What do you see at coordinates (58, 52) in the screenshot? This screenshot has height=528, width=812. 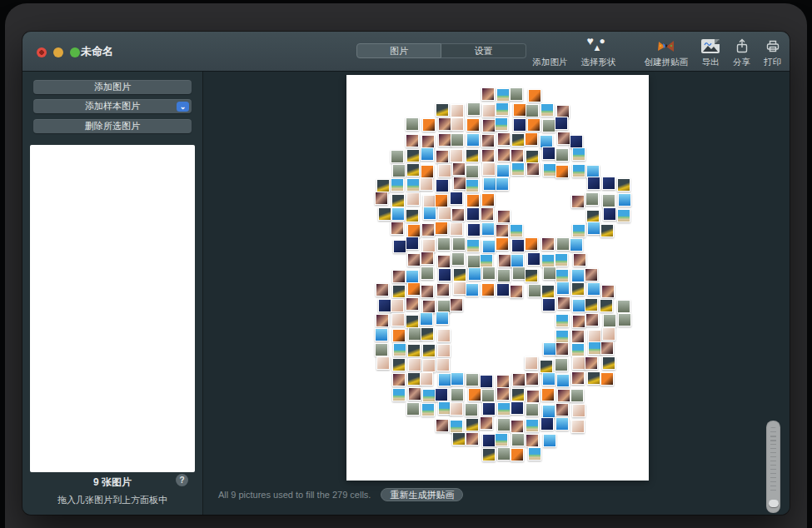 I see `minimize-button` at bounding box center [58, 52].